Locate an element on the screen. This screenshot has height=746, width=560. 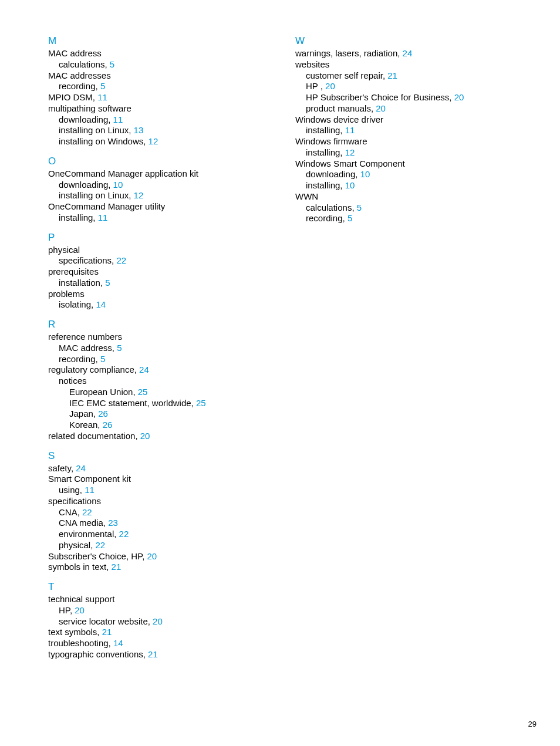
index-entry: HP Subscriber's Choice for Business, 20 is located at coordinates (412, 97).